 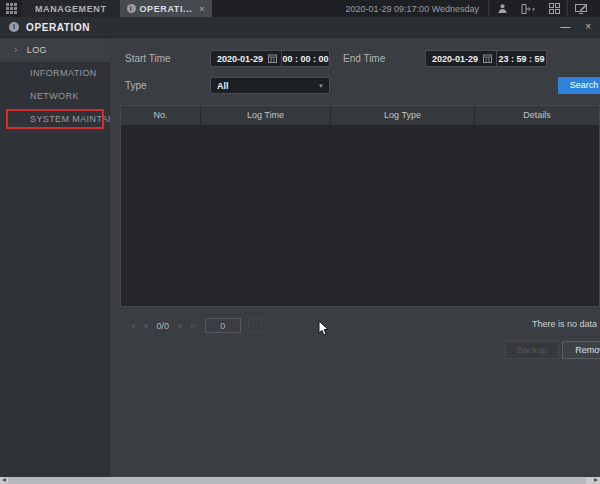 I want to click on close-icon: ×, so click(x=588, y=27).